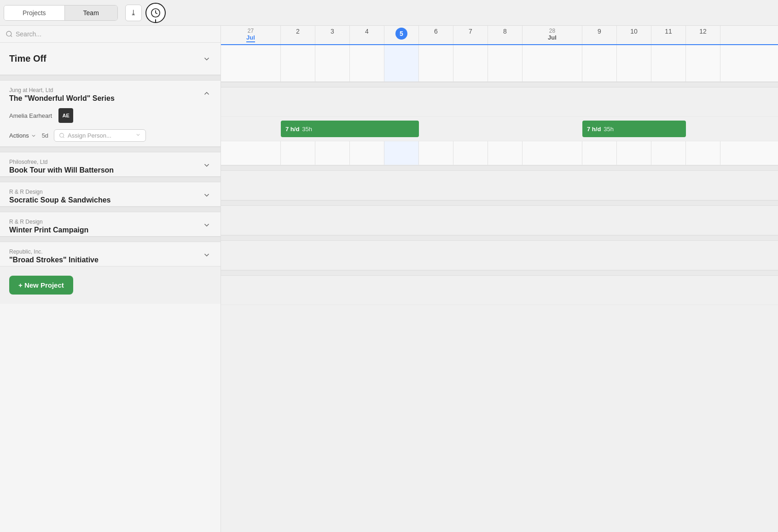 The image size is (778, 532). I want to click on header-controls: ⤓, so click(145, 13).